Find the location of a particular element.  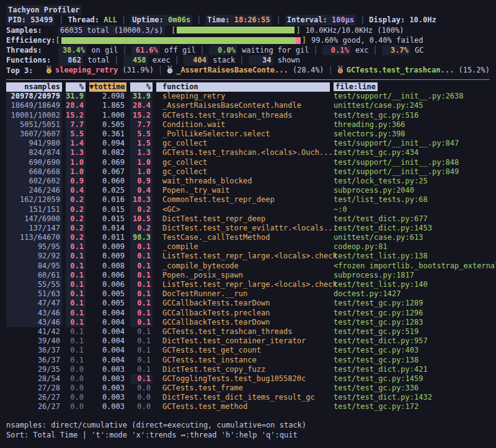

cell-file-line: test/test_dict.py:1432 is located at coordinates (412, 398).